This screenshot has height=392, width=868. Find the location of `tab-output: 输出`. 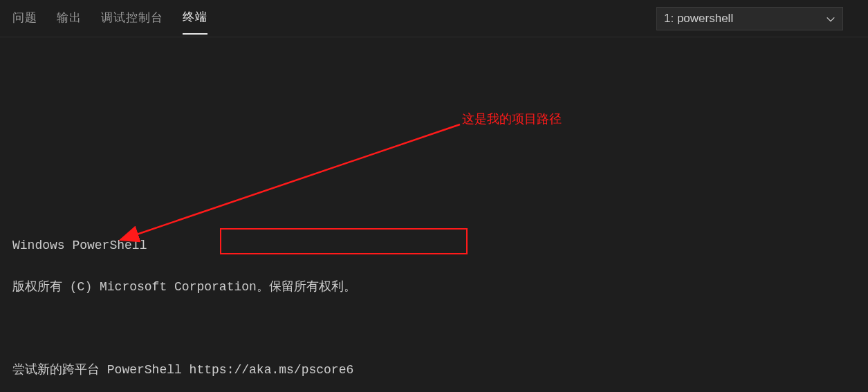

tab-output: 输出 is located at coordinates (69, 18).